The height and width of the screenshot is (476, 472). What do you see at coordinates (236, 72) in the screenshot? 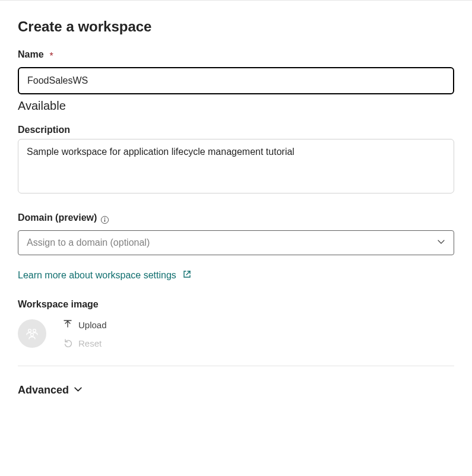
I see `name-field-group: Name *` at bounding box center [236, 72].